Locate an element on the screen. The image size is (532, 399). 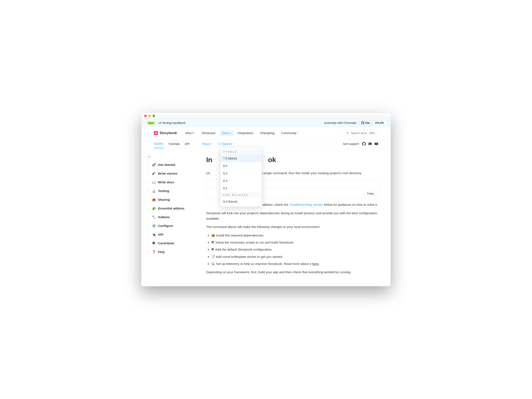
nav-changelog: Changelog is located at coordinates (267, 133).